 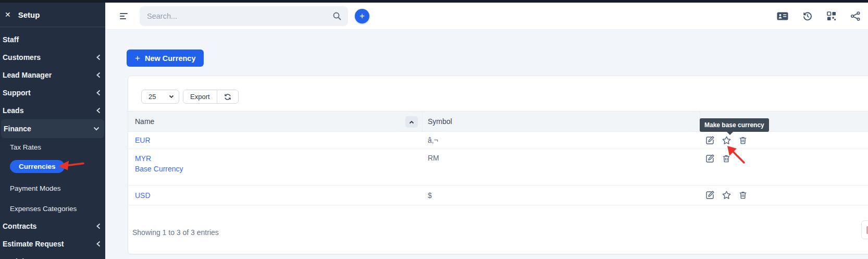 What do you see at coordinates (53, 226) in the screenshot?
I see `sidebar-item: Contracts` at bounding box center [53, 226].